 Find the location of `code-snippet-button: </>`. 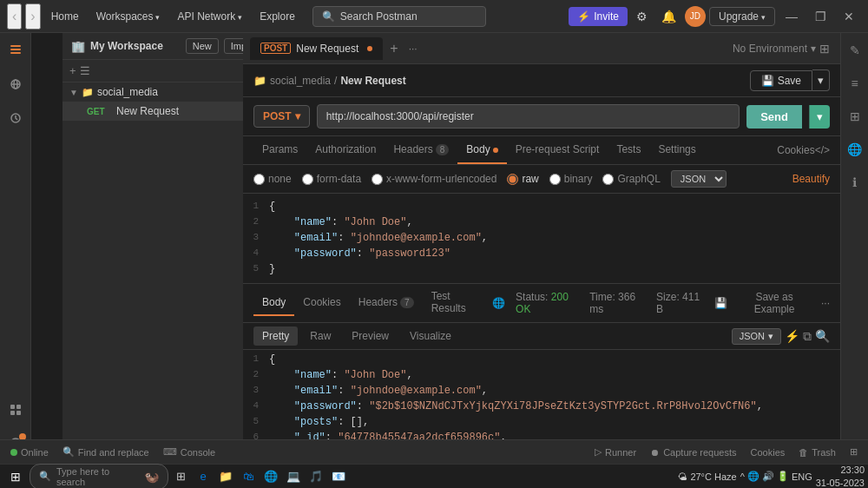

code-snippet-button: </> is located at coordinates (823, 150).